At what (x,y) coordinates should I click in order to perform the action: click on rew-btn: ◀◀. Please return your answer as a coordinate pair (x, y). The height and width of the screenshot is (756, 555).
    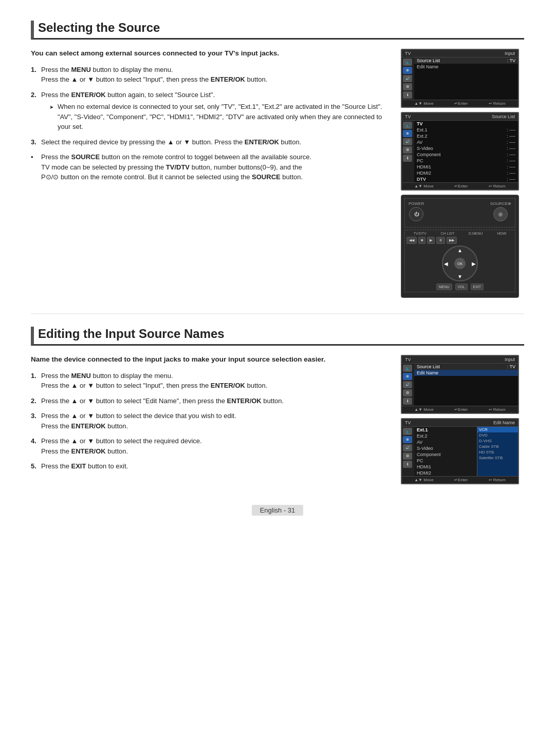
    Looking at the image, I should click on (412, 240).